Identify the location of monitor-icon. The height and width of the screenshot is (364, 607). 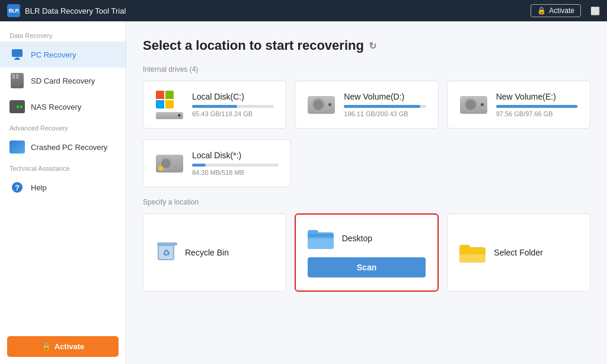
(17, 55).